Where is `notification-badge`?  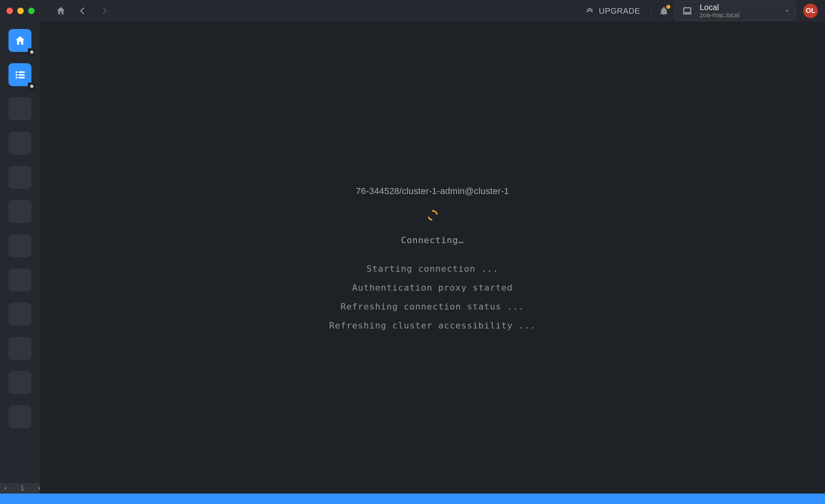 notification-badge is located at coordinates (668, 7).